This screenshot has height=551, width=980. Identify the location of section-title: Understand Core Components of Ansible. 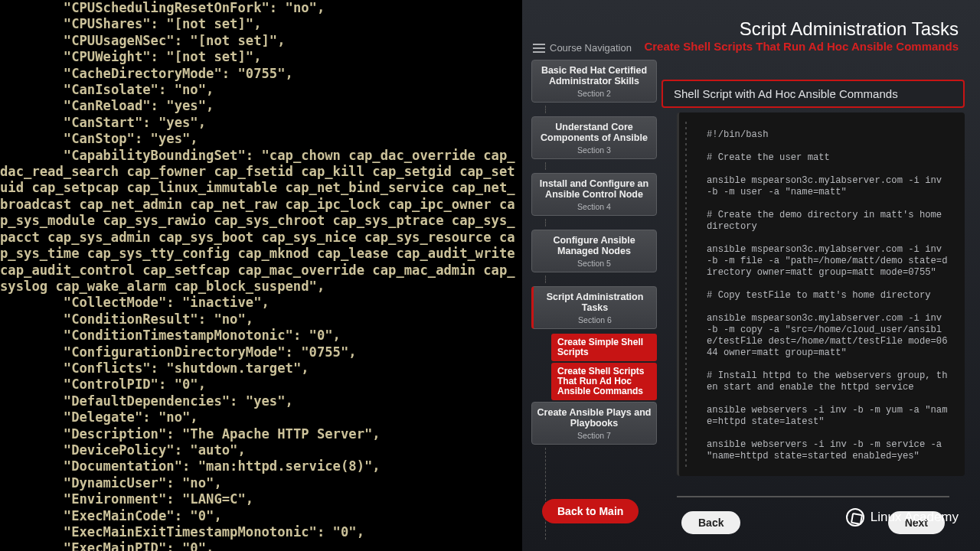
(594, 132).